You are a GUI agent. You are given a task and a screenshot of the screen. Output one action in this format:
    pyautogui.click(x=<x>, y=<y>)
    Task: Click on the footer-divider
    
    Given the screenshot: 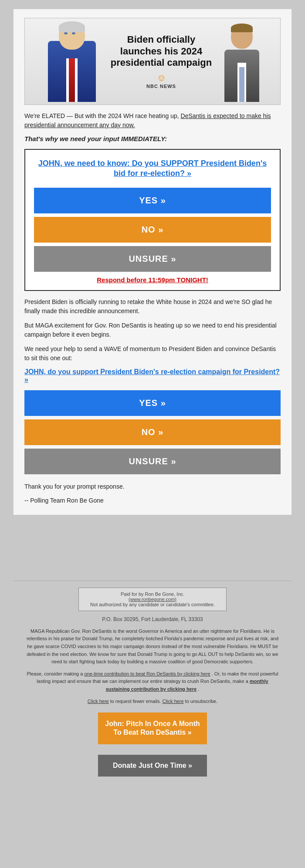 What is the action you would take?
    pyautogui.click(x=152, y=581)
    